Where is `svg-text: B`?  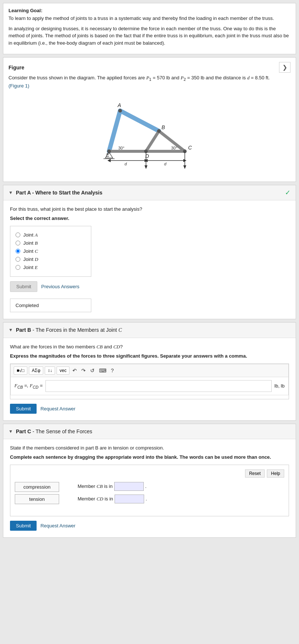
svg-text: B is located at coordinates (163, 127).